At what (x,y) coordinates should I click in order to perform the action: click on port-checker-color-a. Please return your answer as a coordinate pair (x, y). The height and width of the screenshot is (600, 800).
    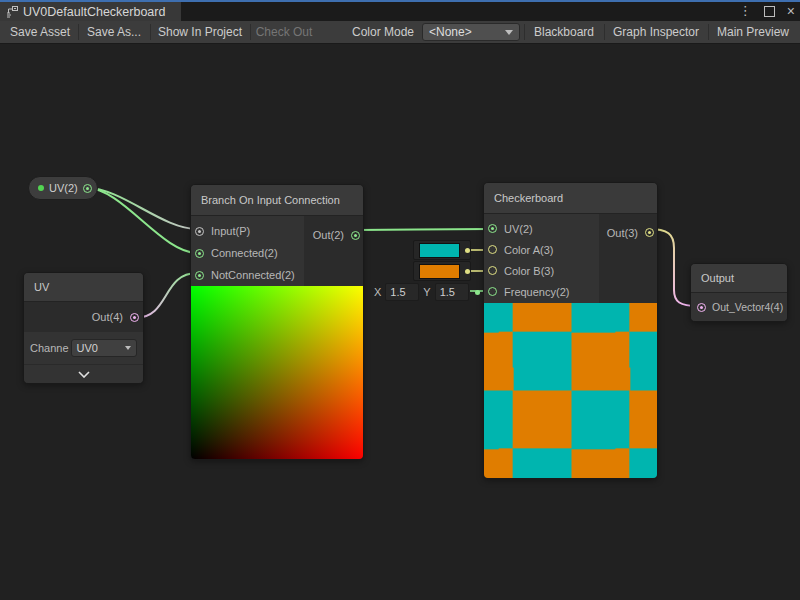
    Looking at the image, I should click on (492, 250).